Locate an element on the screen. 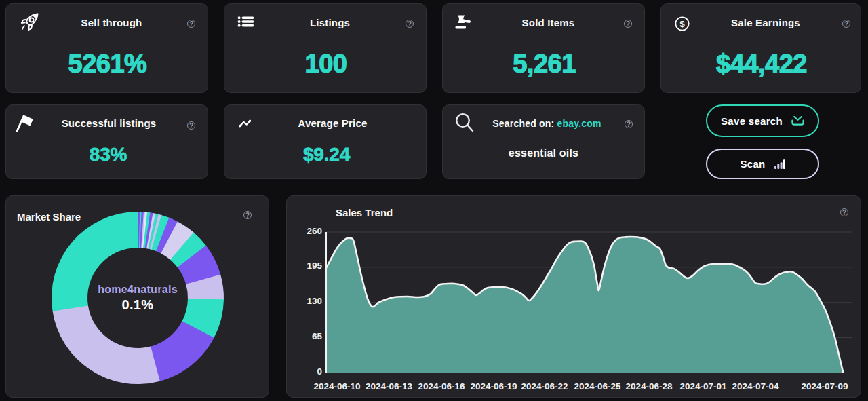 This screenshot has height=401, width=868. svg-text: 2024-07-09 is located at coordinates (825, 387).